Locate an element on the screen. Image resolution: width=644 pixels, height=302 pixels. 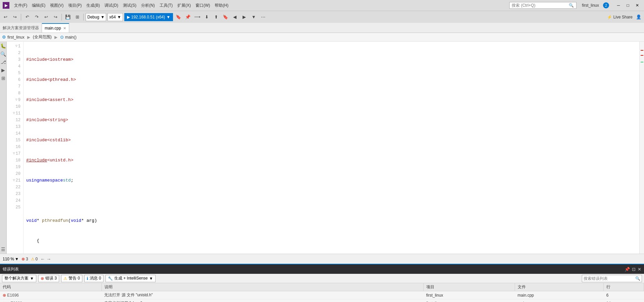
solution-explorer-tab: 解决方案资源管理器 is located at coordinates (21, 28).